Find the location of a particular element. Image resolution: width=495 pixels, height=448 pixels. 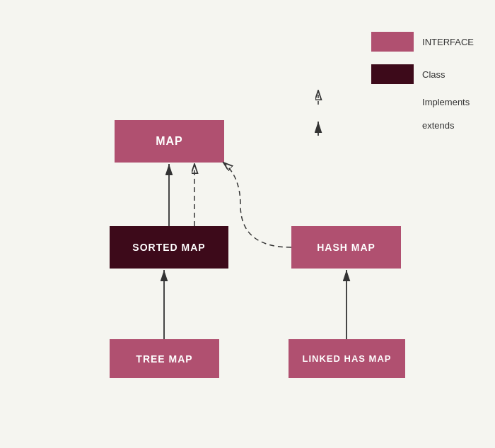

legend: INTERFACE Class Implements extends is located at coordinates (423, 88).